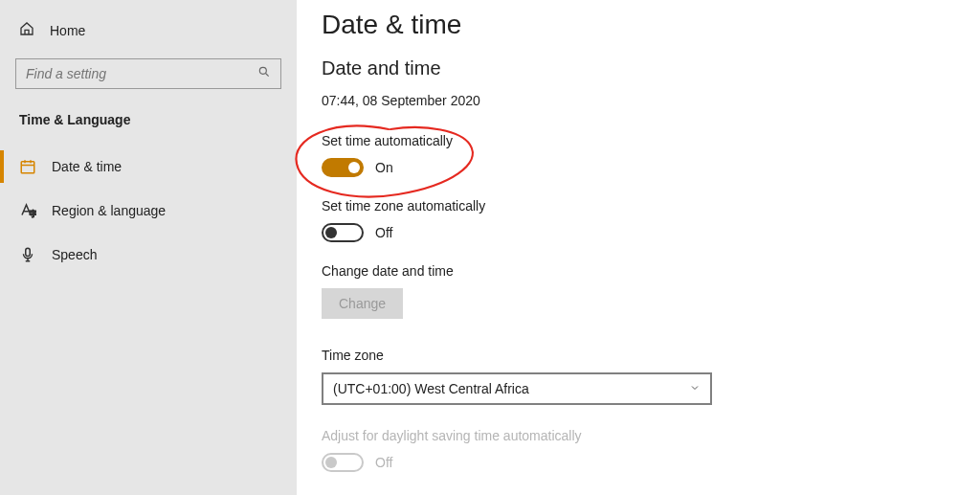  Describe the element at coordinates (28, 167) in the screenshot. I see `date-time-icon` at that location.